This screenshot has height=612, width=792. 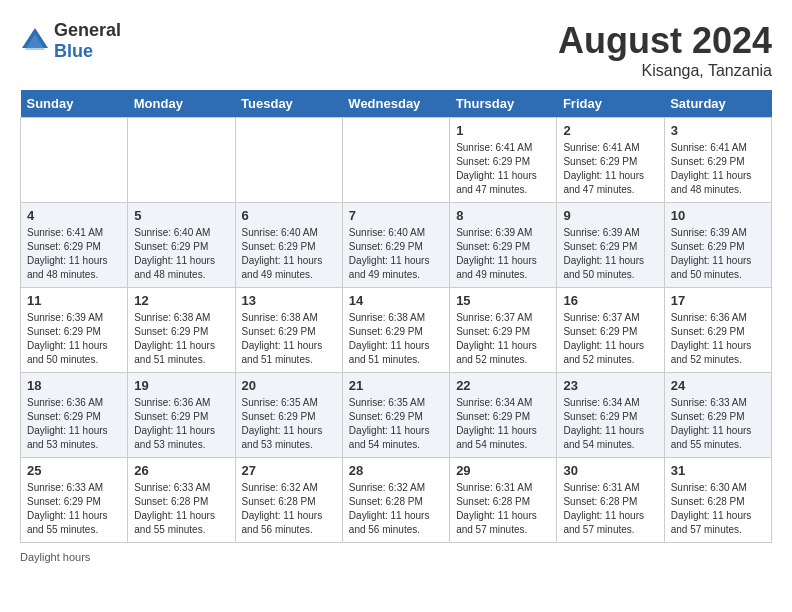 I want to click on calendar-cell: 7Sunrise: 6:40 AM Sunset: 6:29 PM Daylig…, so click(x=396, y=246).